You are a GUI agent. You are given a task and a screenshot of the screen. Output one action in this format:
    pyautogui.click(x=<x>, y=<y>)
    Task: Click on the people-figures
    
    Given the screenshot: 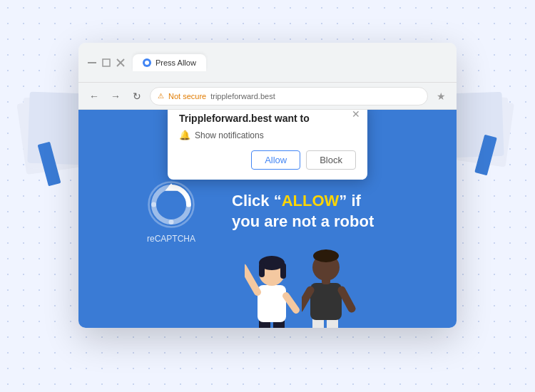 What is the action you would take?
    pyautogui.click(x=302, y=279)
    